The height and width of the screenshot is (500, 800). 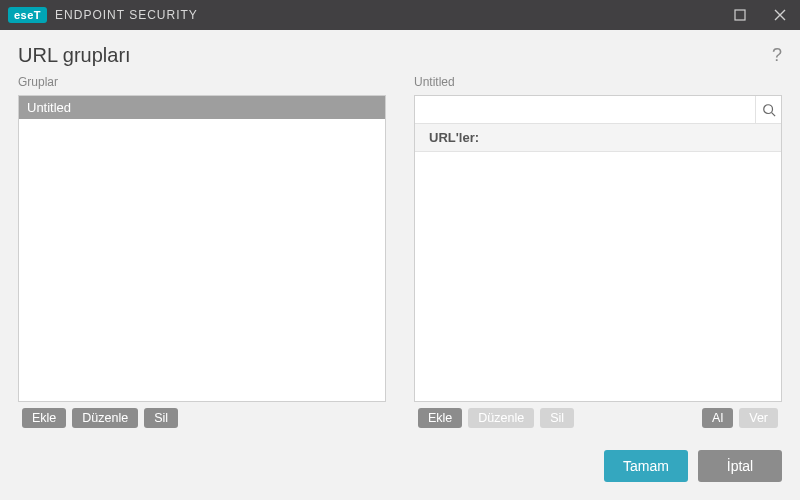 What do you see at coordinates (718, 418) in the screenshot?
I see `urls-import-button: Al` at bounding box center [718, 418].